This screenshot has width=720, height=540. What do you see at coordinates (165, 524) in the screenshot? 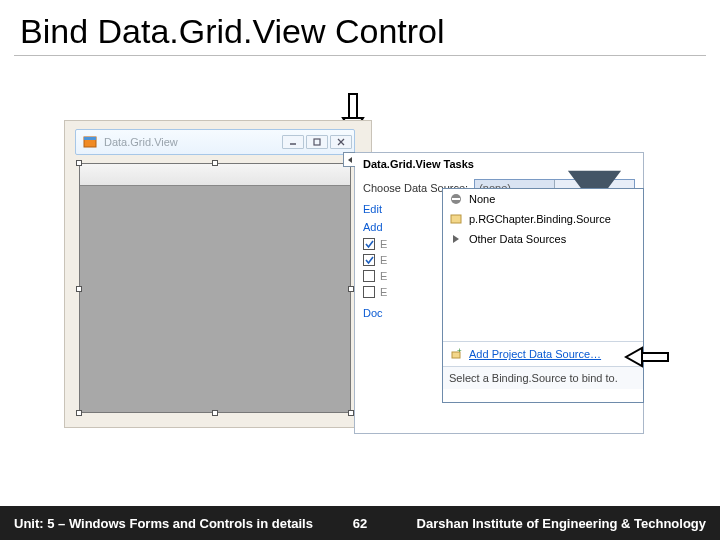
I see `footer-unit: Unit: 5 – Windows Forms and Controls in …` at bounding box center [165, 524].